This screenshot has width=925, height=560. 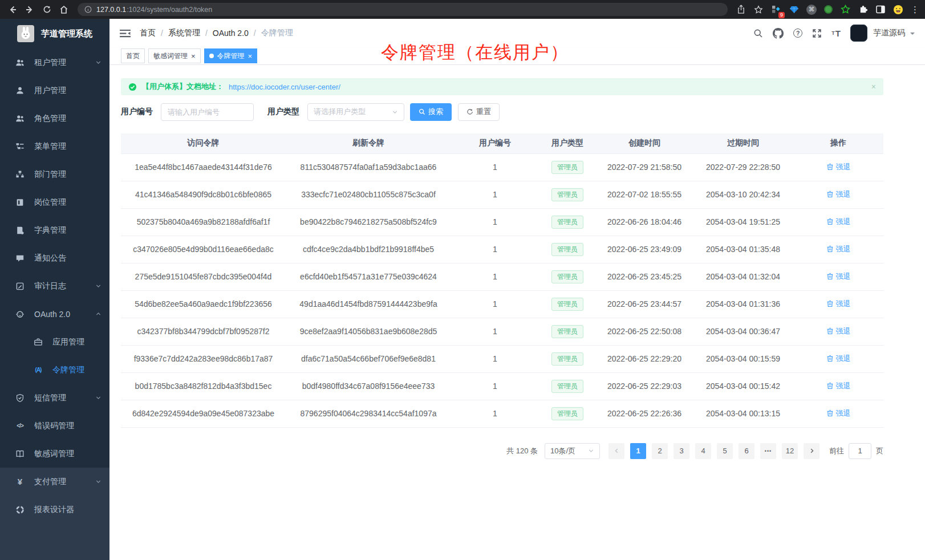 I want to click on breadcrumb-item-system: 系统管理, so click(x=184, y=33).